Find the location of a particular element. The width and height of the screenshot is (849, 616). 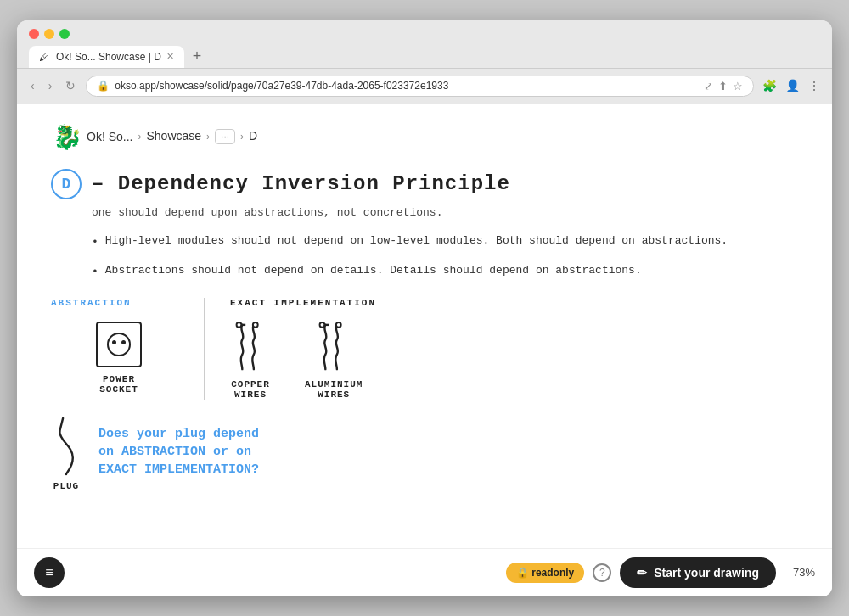

forward-button: › is located at coordinates (51, 86).